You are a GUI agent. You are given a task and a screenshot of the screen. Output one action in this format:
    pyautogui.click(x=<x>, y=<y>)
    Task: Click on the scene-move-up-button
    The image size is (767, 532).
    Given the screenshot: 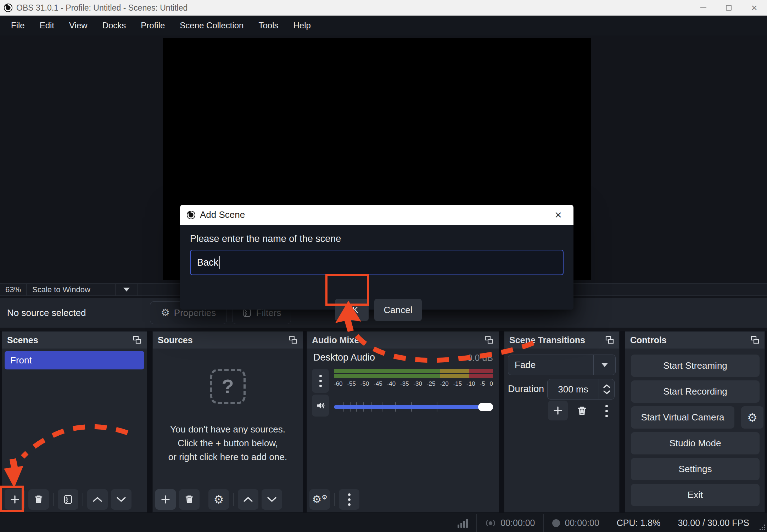 What is the action you would take?
    pyautogui.click(x=97, y=499)
    